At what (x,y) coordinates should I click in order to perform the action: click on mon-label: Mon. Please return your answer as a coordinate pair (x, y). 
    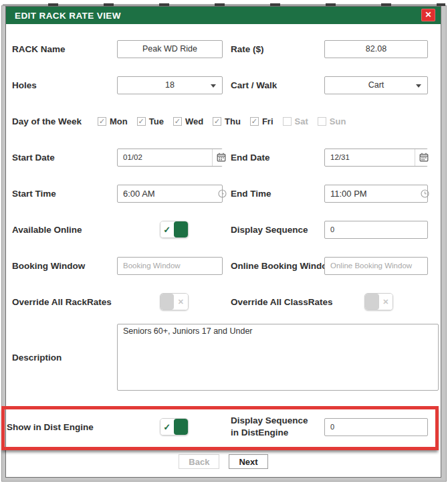
    Looking at the image, I should click on (119, 122).